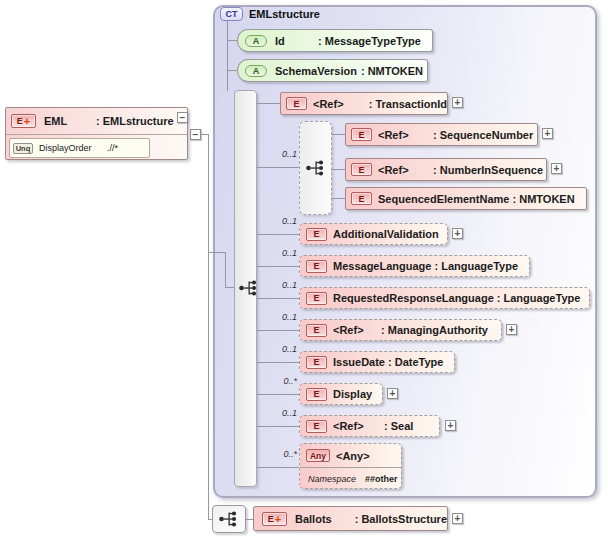 The width and height of the screenshot is (608, 537). I want to click on constraint-name: DisplayOrder, so click(73, 148).